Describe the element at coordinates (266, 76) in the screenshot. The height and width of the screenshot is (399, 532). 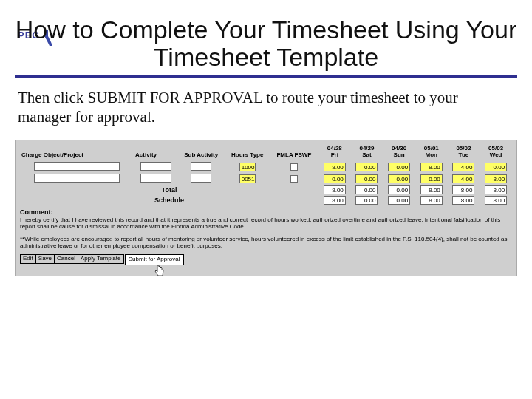
I see `divider` at that location.